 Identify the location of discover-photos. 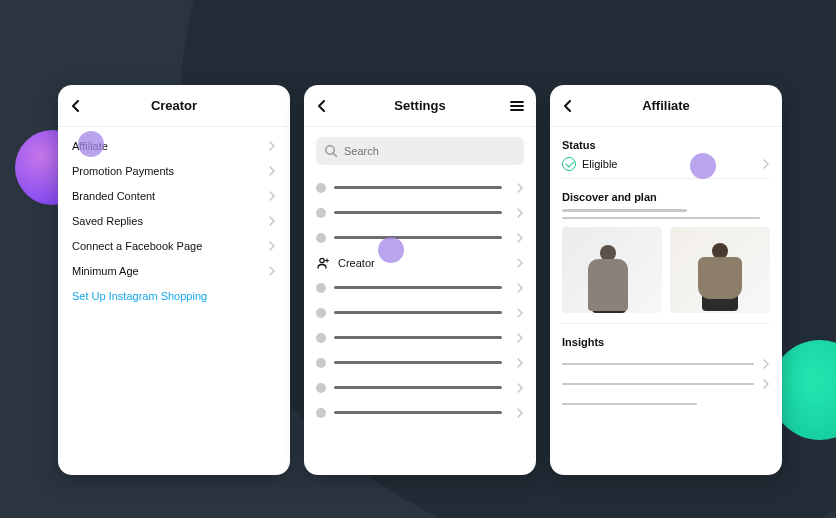
(666, 270).